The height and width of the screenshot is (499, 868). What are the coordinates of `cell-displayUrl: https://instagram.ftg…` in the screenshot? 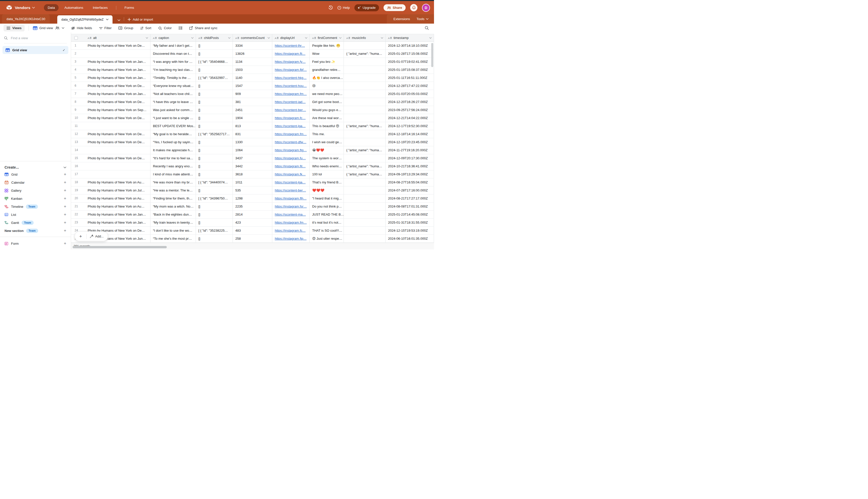 It's located at (291, 150).